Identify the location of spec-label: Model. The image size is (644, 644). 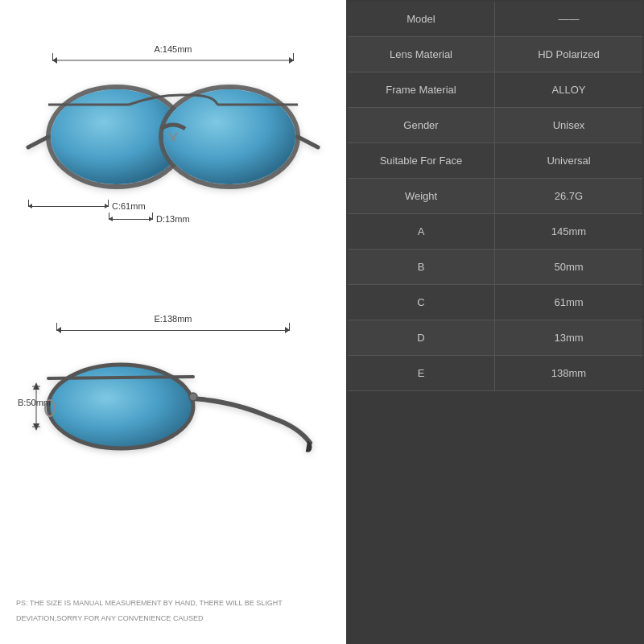
(422, 19).